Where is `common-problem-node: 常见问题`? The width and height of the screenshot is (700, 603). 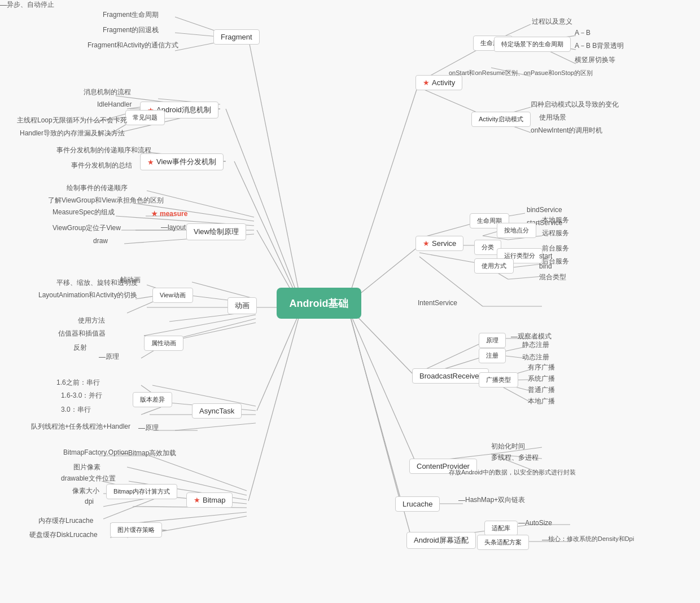
common-problem-node: 常见问题 is located at coordinates (145, 117).